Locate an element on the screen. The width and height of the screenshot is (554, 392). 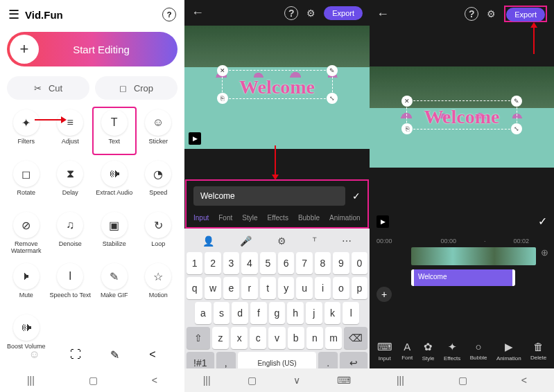
key-7: 7 is located at coordinates (304, 263).